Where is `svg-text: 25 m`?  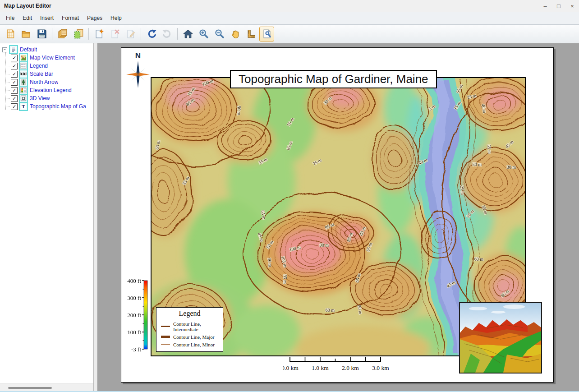 svg-text: 25 m is located at coordinates (463, 190).